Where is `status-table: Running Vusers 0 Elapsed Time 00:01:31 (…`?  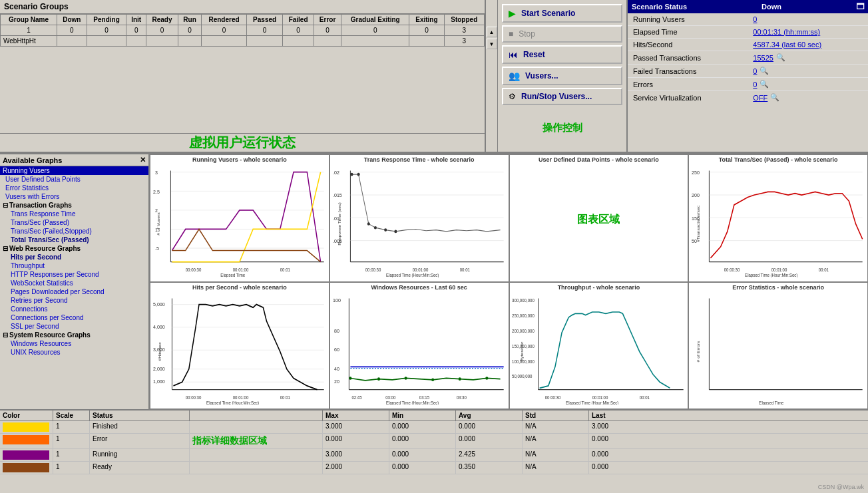 status-table: Running Vusers 0 Elapsed Time 00:01:31 (… is located at coordinates (748, 59).